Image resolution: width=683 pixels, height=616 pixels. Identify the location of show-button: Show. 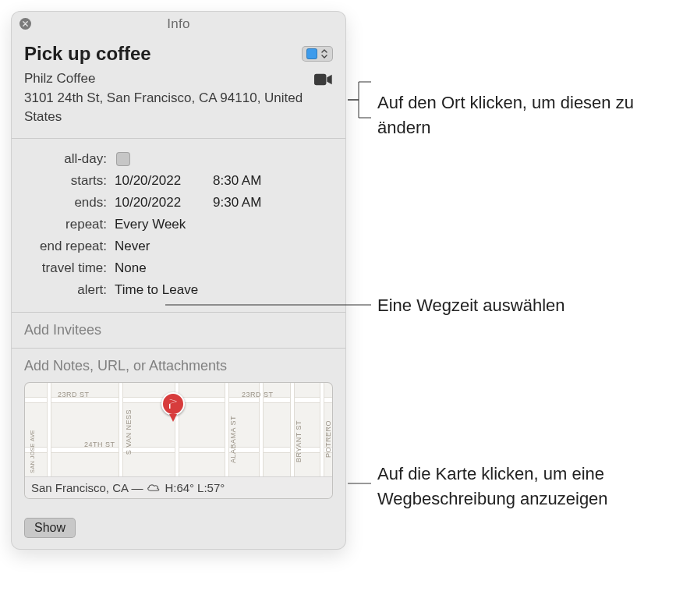
(50, 528).